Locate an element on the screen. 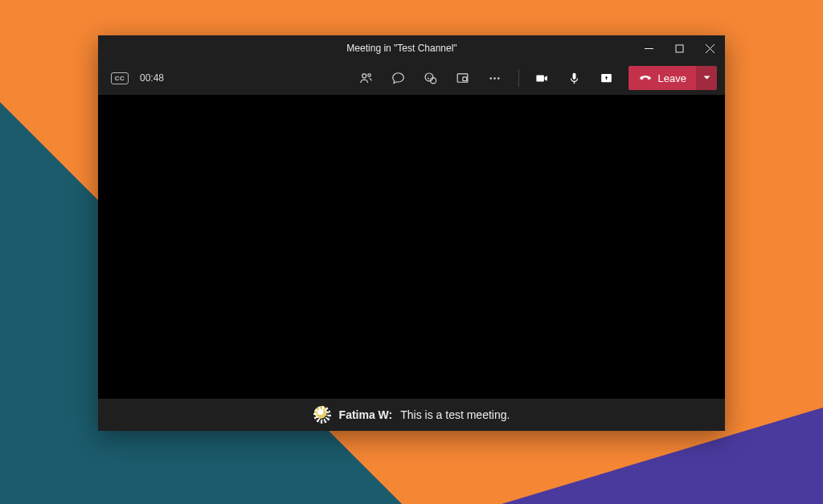 This screenshot has height=504, width=823. caption-speaker-avatar is located at coordinates (322, 415).